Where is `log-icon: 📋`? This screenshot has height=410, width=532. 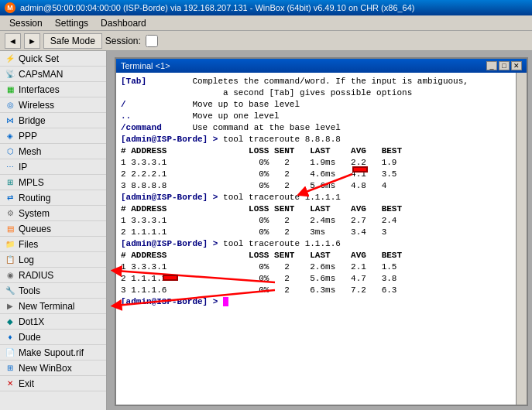
log-icon: 📋 is located at coordinates (10, 260).